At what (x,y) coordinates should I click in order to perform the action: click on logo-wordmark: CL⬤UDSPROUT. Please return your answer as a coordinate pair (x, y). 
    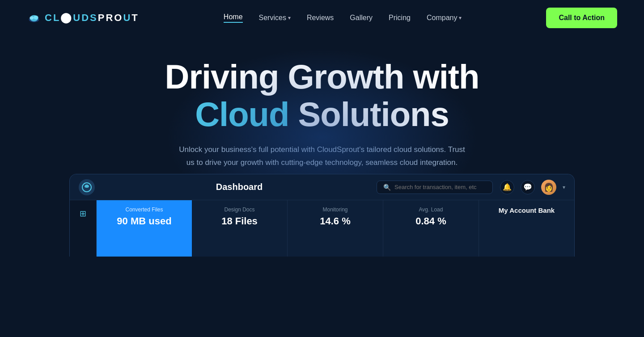
    Looking at the image, I should click on (92, 18).